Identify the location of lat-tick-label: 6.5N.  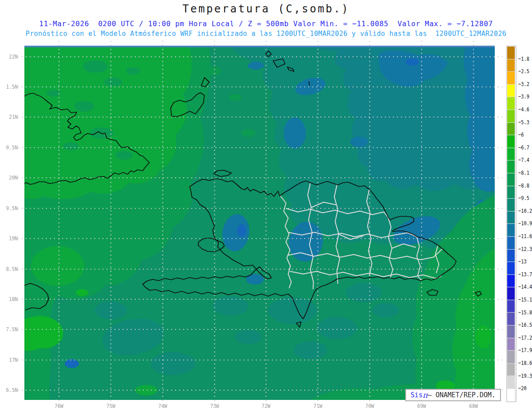
(10, 390).